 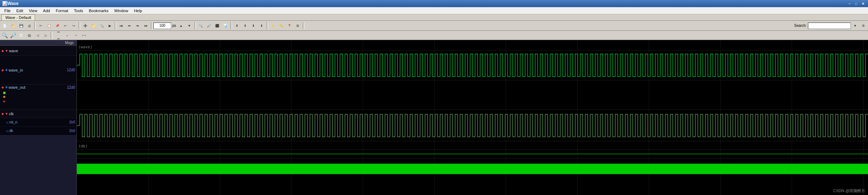 I want to click on cursor-next-button: ⬇, so click(x=262, y=26).